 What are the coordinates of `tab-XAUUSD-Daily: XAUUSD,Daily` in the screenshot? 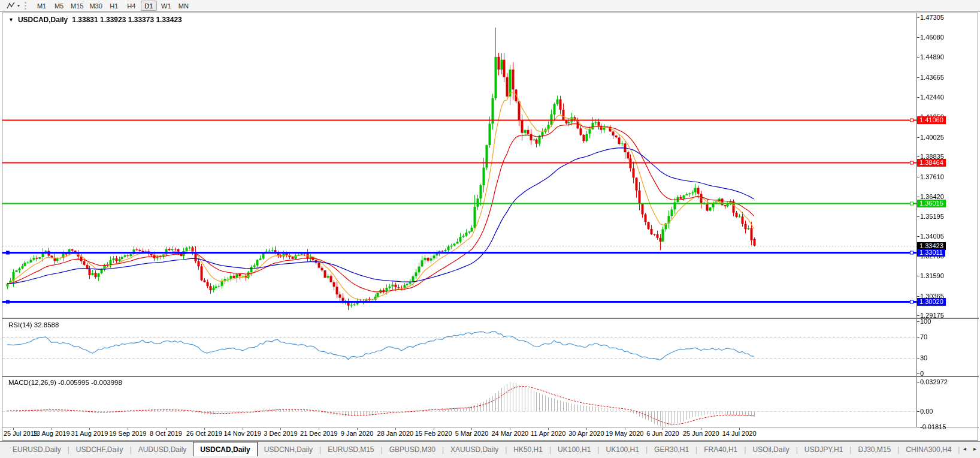 It's located at (474, 450).